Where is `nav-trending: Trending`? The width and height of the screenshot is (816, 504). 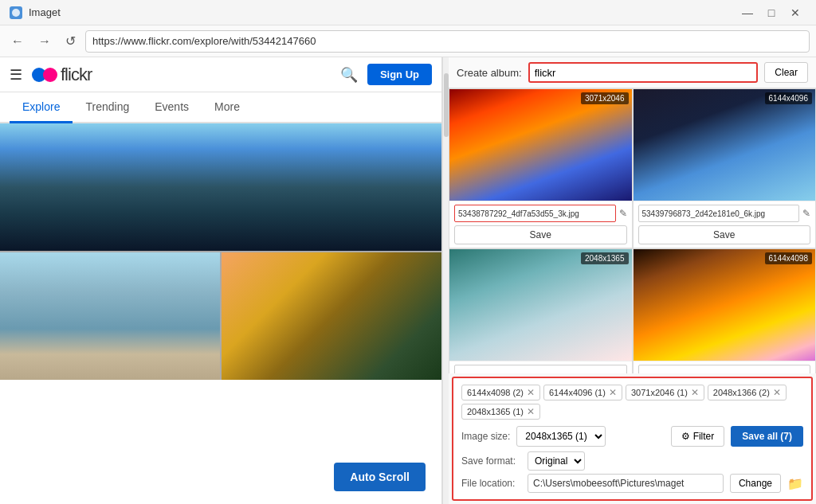 nav-trending: Trending is located at coordinates (107, 108).